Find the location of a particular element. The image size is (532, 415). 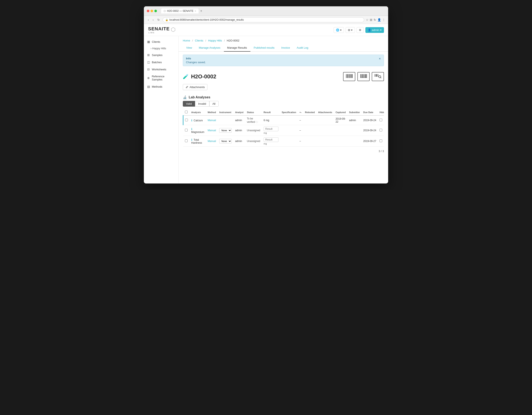

col-select-all is located at coordinates (187, 112).